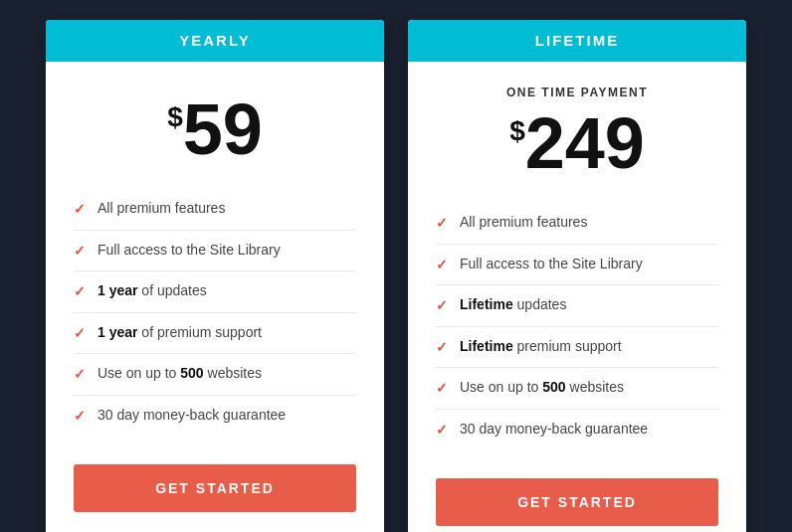  What do you see at coordinates (215, 41) in the screenshot?
I see `yearly-card-header: YEARLY` at bounding box center [215, 41].